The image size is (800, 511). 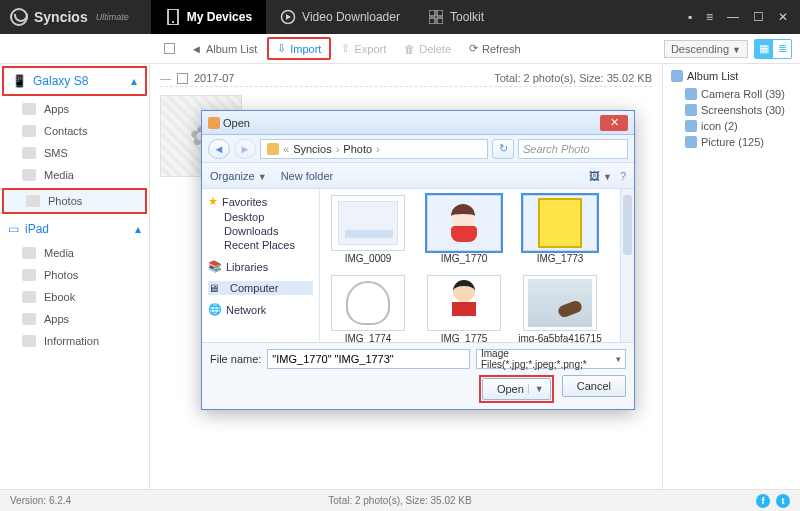 What do you see at coordinates (464, 259) in the screenshot?
I see `file-name: IMG_1770` at bounding box center [464, 259].